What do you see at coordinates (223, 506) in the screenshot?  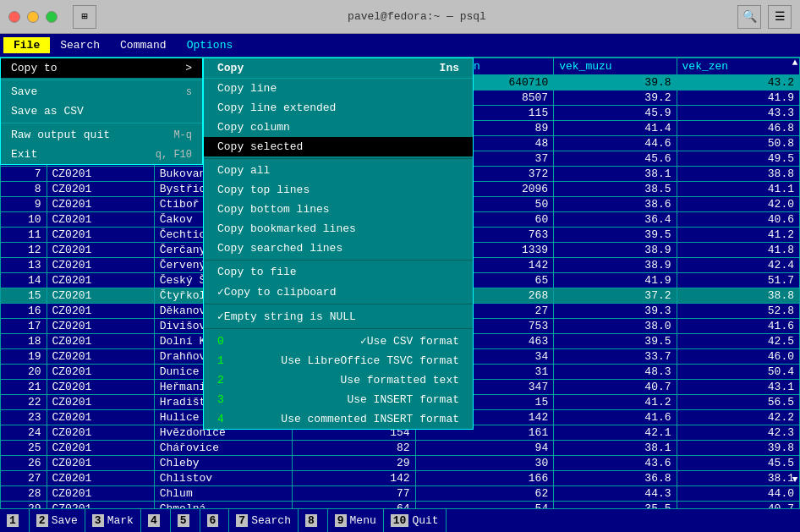 I see `table-cell: Chmelná` at bounding box center [223, 506].